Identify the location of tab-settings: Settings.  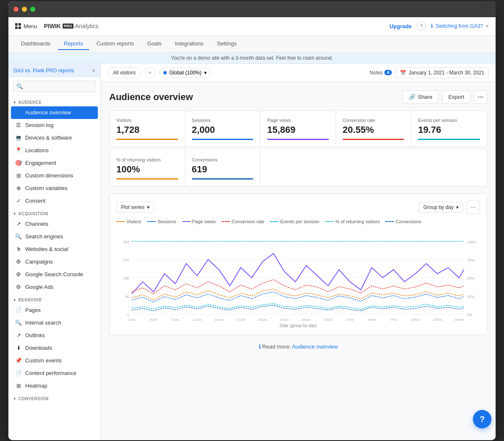
(227, 44).